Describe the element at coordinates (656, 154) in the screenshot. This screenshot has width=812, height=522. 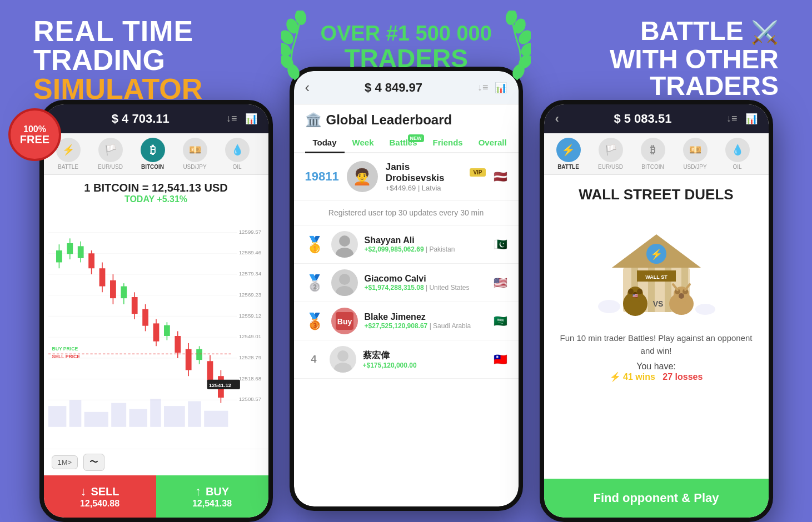
I see `phone3-nav: ⚡ BATTLE 🏳️ EUR/USD ₿ BITCOIN 💴 USD/JPY` at that location.